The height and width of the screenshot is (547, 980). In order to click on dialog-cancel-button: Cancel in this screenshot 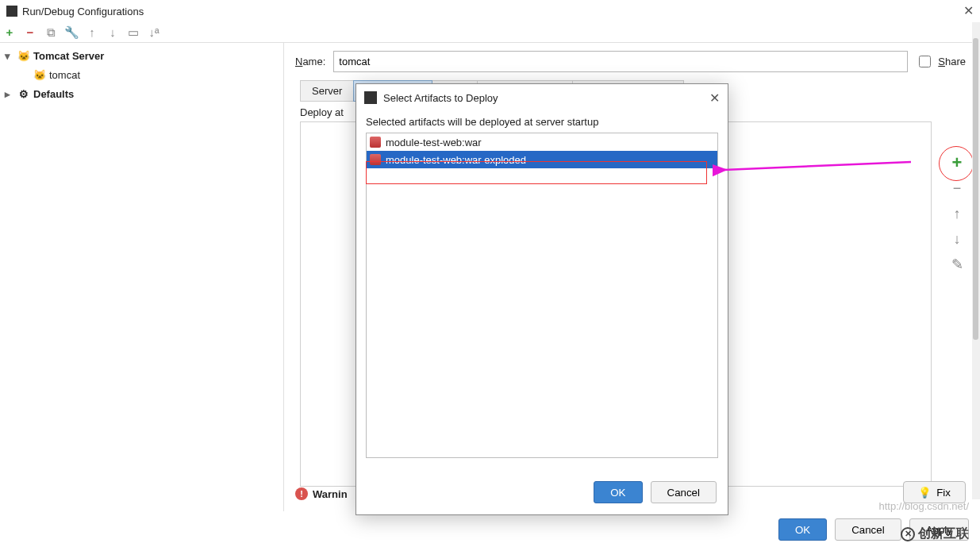, I will do `click(684, 492)`.